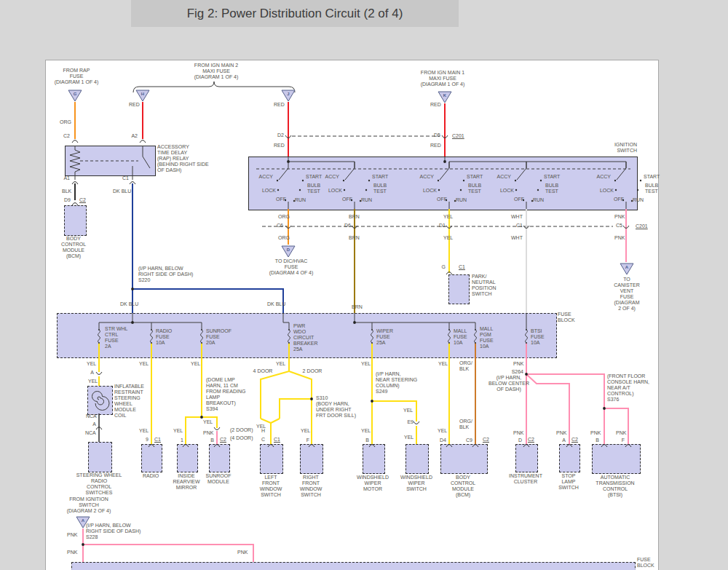 The width and height of the screenshot is (728, 570). I want to click on ign-off-0: OFF, so click(281, 199).